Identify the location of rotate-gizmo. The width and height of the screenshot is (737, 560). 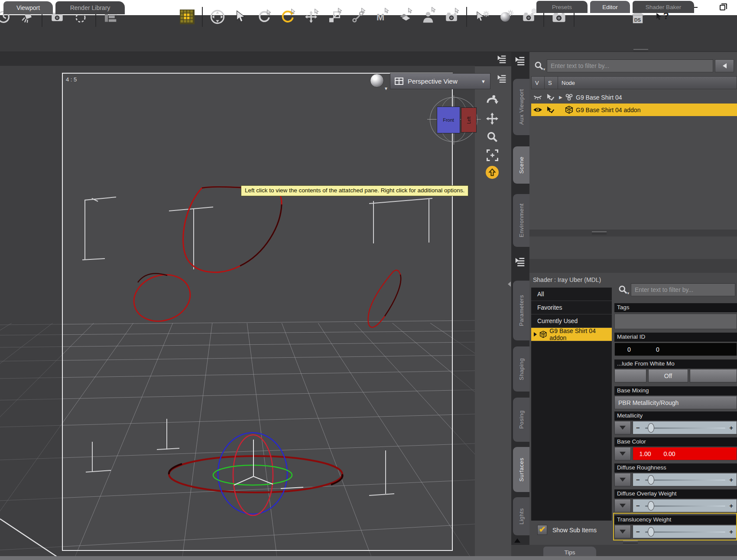
(256, 474).